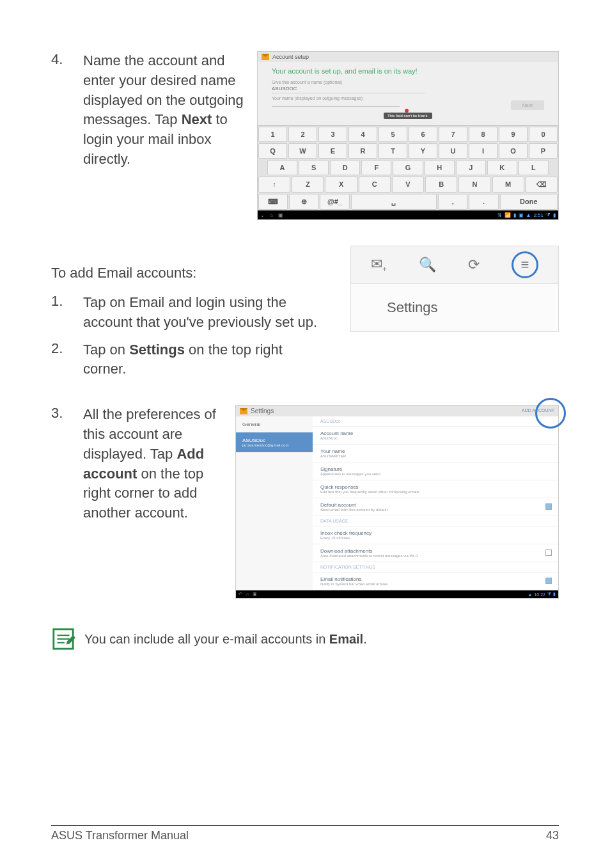 The width and height of the screenshot is (610, 868). What do you see at coordinates (435, 489) in the screenshot?
I see `settings-item: Quick responsesEdit text that you freque…` at bounding box center [435, 489].